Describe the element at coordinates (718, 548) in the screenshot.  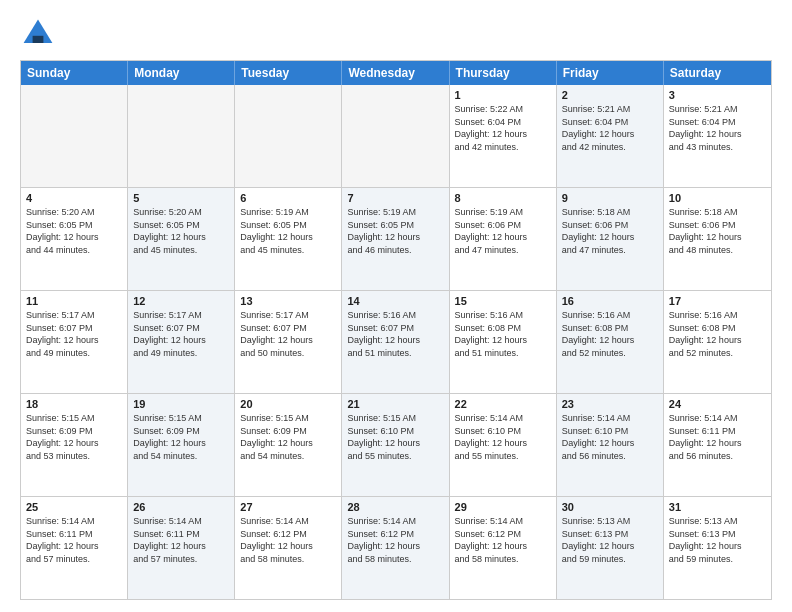
I see `calendar-cell: 31Sunrise: 5:13 AM Sunset: 6:13 PM Dayli…` at that location.